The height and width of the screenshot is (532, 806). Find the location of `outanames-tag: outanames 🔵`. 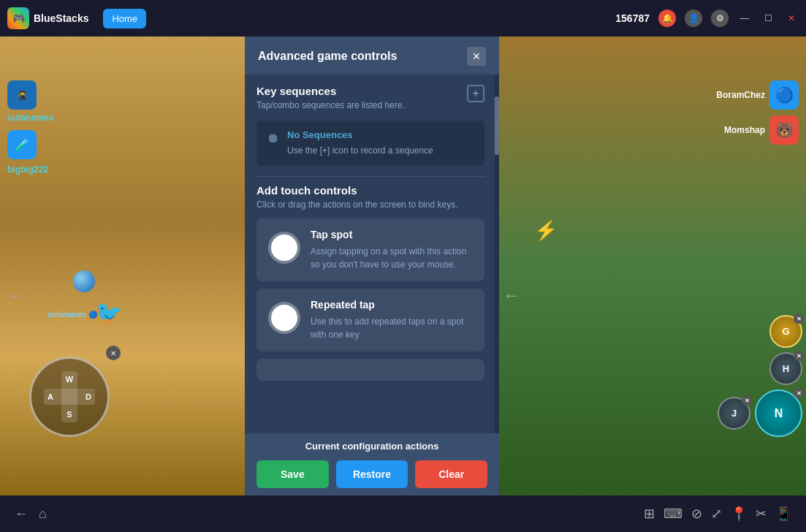

outanames-tag: outanames 🔵 is located at coordinates (72, 314).